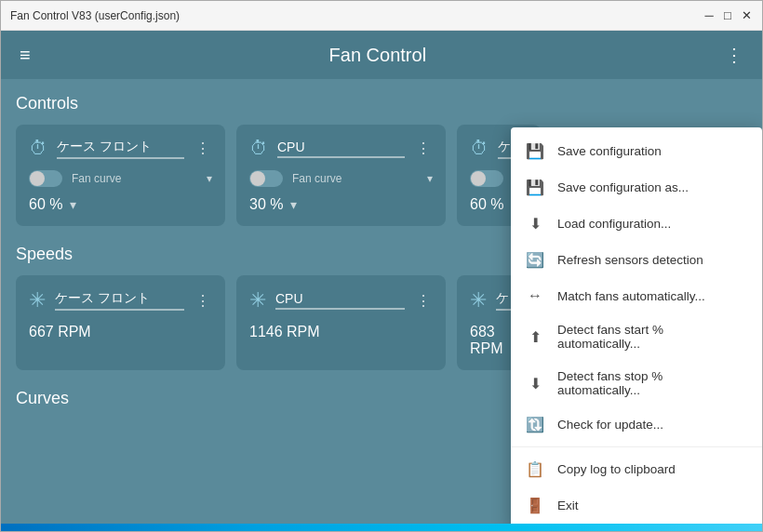 The width and height of the screenshot is (763, 532). Describe the element at coordinates (73, 205) in the screenshot. I see `percent-expand-0: ▾` at that location.